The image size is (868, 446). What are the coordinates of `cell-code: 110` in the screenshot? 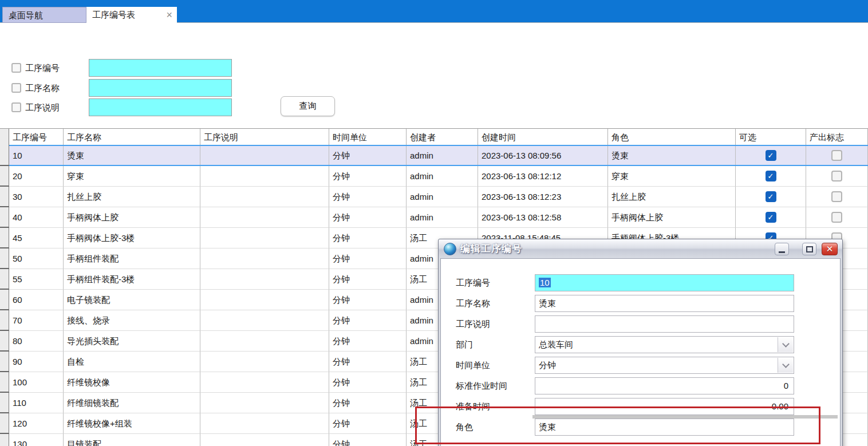 It's located at (37, 403).